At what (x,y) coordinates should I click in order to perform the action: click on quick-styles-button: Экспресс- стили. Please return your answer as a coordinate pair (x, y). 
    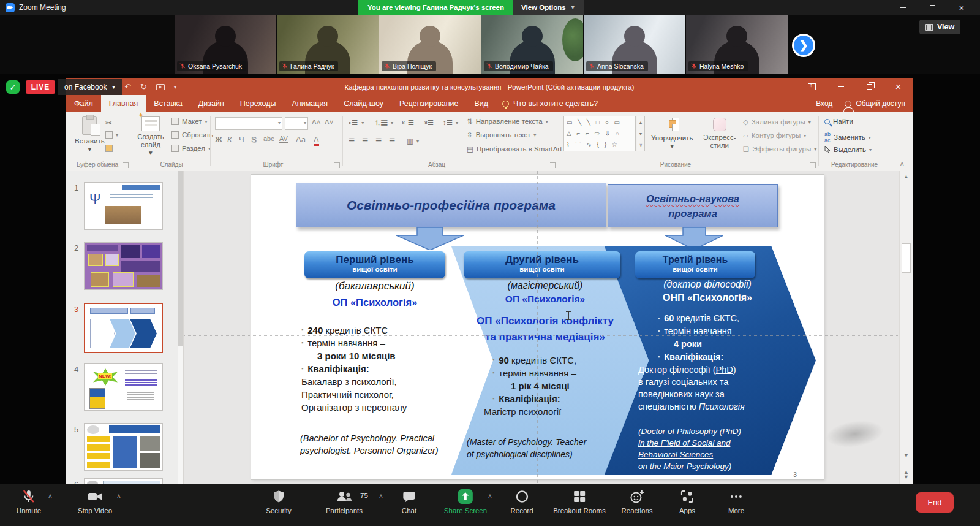
    Looking at the image, I should click on (720, 134).